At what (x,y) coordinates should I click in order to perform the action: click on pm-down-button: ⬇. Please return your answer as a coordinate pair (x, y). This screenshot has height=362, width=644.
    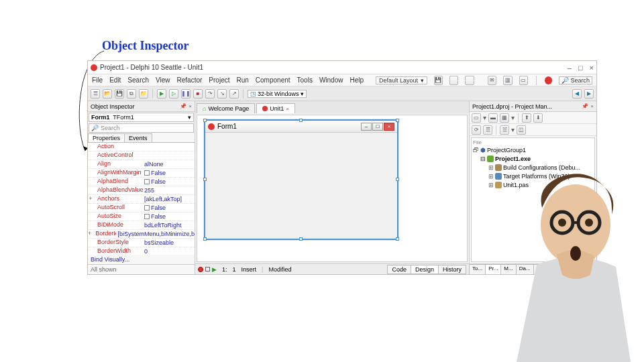
    Looking at the image, I should click on (538, 118).